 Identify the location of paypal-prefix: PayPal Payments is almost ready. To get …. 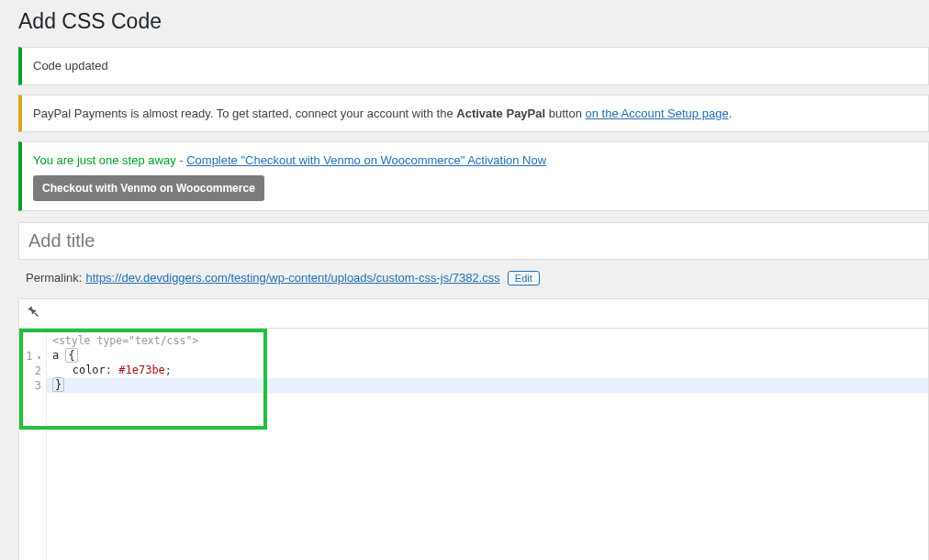
(244, 114).